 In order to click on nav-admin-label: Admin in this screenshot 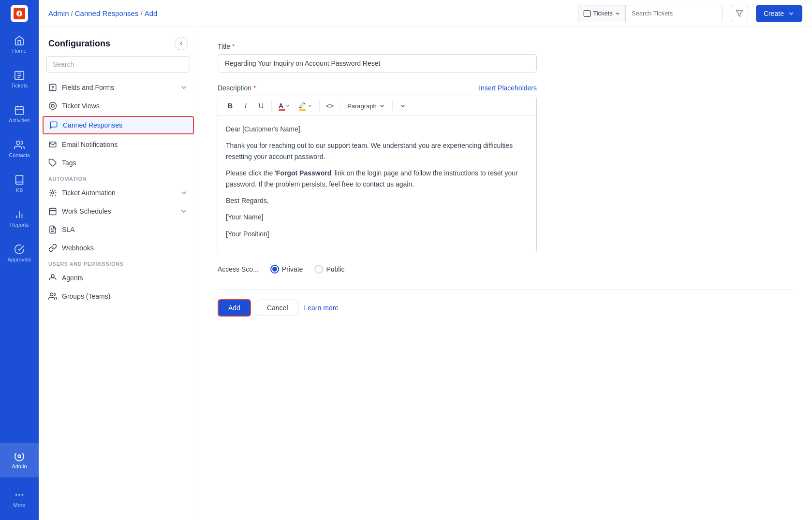, I will do `click(19, 466)`.